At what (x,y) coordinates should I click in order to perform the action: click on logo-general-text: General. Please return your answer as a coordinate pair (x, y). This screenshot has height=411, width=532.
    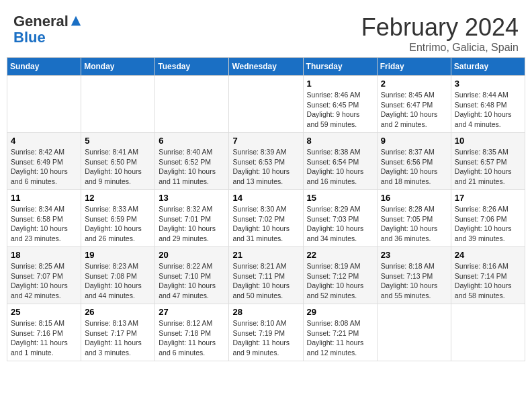
    Looking at the image, I should click on (41, 21).